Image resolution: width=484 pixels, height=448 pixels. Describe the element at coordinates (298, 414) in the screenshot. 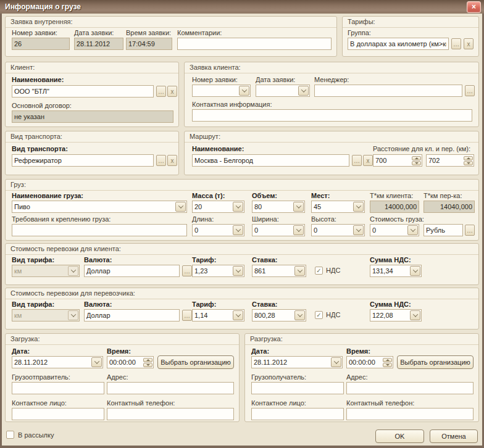

I see `unloading-contact-input` at that location.